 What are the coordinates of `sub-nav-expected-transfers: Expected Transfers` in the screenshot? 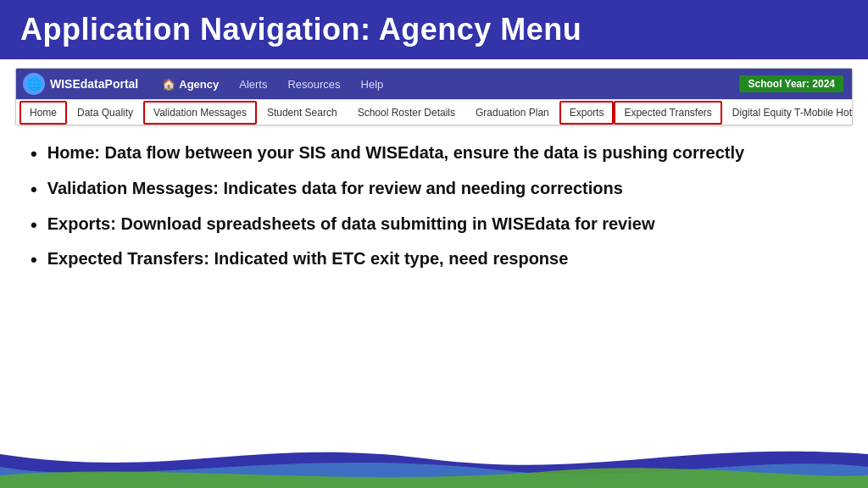 It's located at (668, 113).